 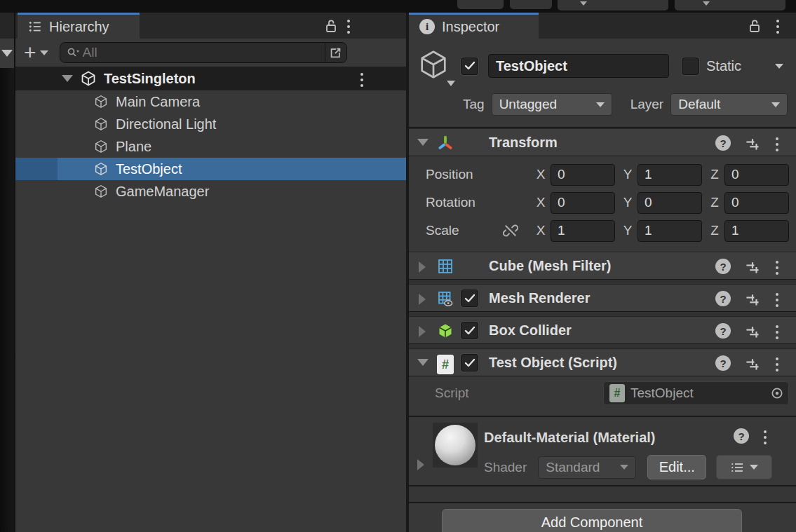 I want to click on rotation-z-input, so click(x=757, y=203).